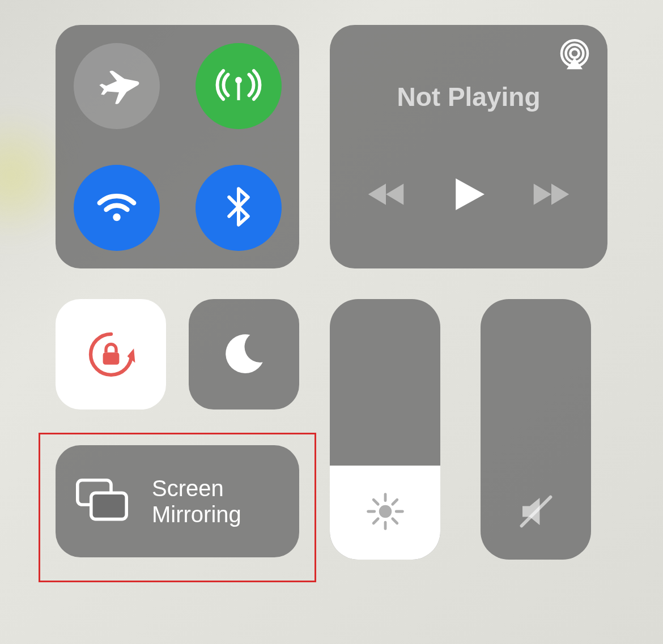  I want to click on bluetooth-toggle, so click(239, 208).